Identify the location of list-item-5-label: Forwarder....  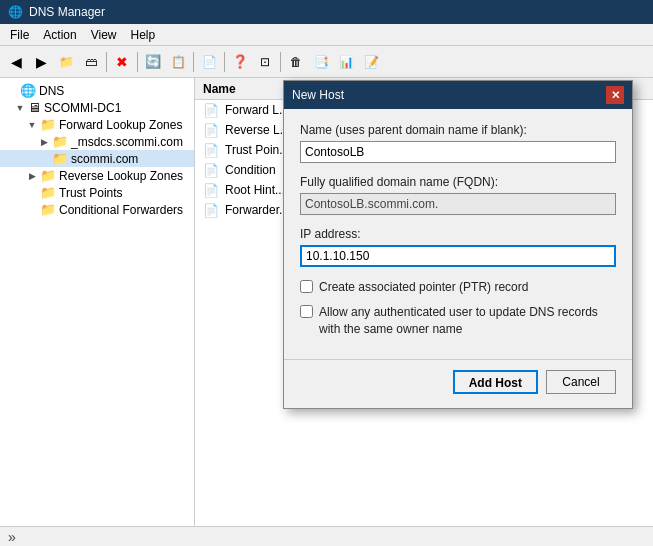
(257, 210).